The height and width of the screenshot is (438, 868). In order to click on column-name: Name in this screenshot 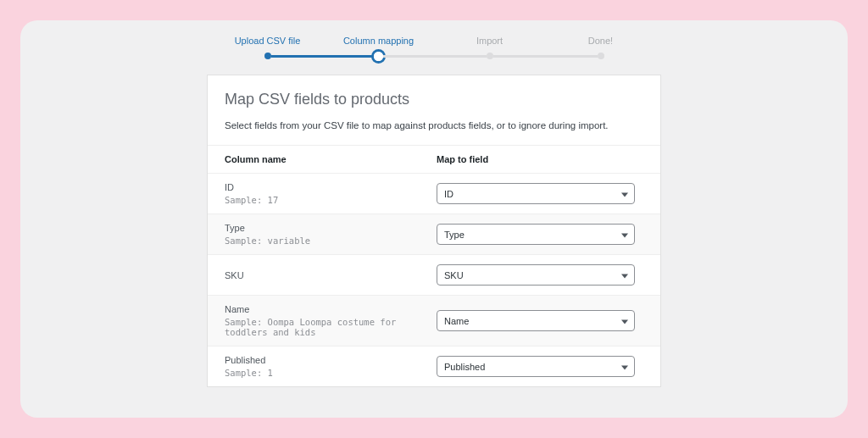, I will do `click(324, 309)`.